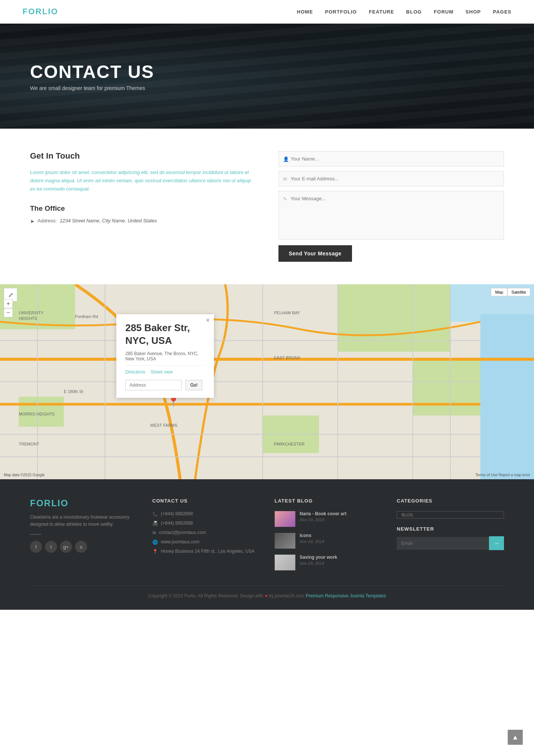  Describe the element at coordinates (154, 533) in the screenshot. I see `email-icon: ✉` at that location.